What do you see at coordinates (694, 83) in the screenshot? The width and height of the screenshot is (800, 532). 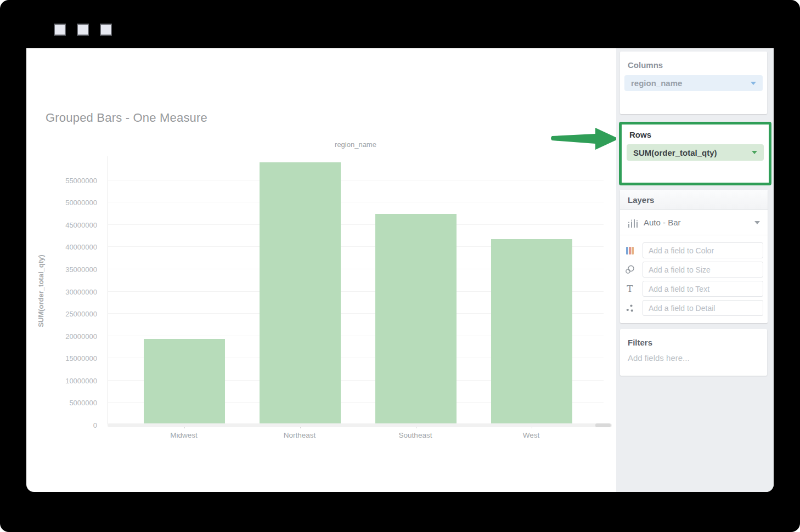 I see `columns-section: Columns region_name` at bounding box center [694, 83].